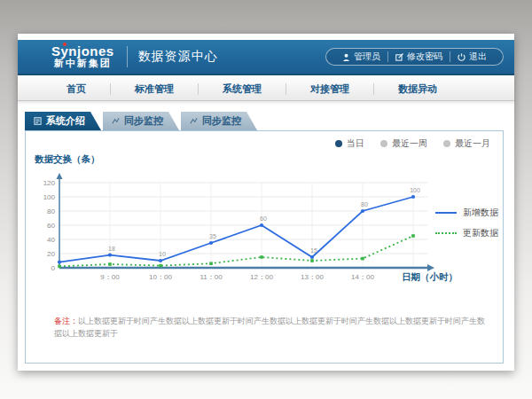  What do you see at coordinates (478, 57) in the screenshot?
I see `logout-label: 退出` at bounding box center [478, 57].